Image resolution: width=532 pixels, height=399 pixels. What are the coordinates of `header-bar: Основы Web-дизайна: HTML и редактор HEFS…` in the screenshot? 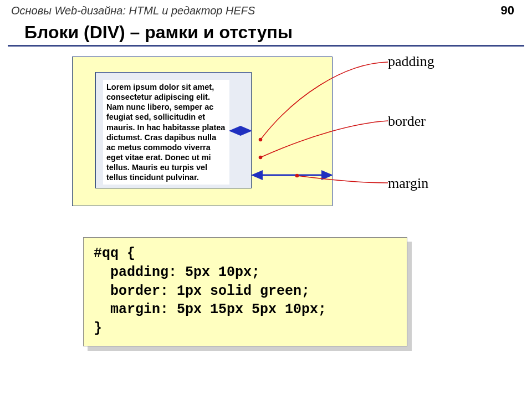 It's located at (266, 9).